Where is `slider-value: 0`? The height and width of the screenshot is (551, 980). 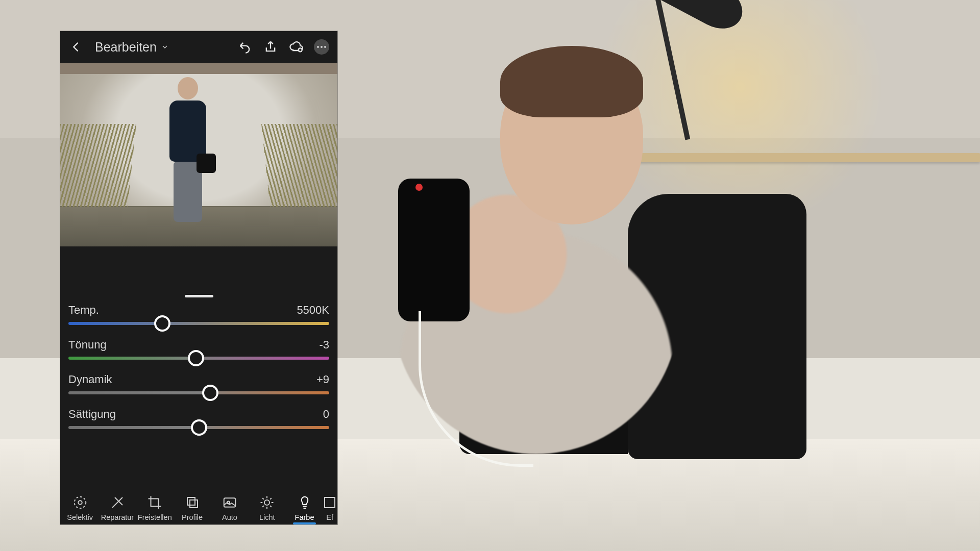
slider-value: 0 is located at coordinates (326, 414).